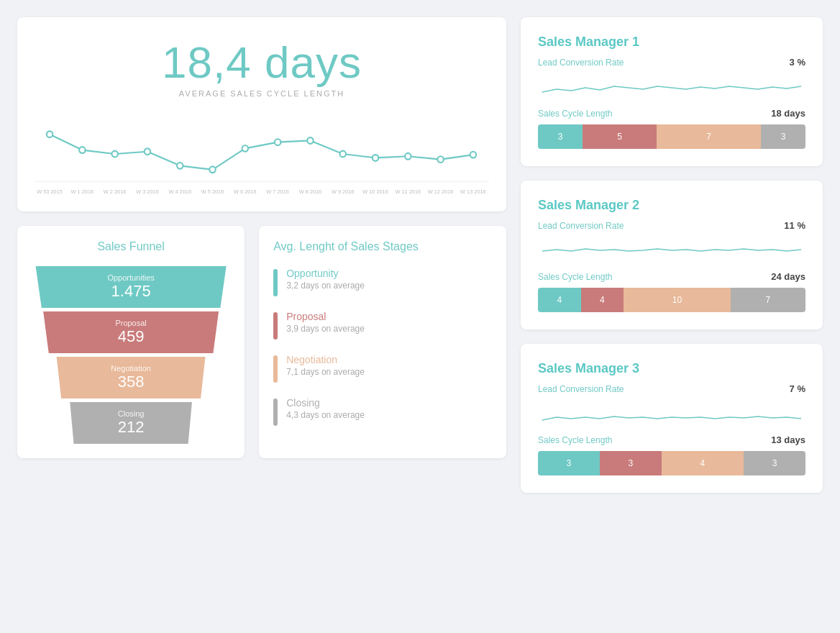 The image size is (840, 633). What do you see at coordinates (325, 273) in the screenshot?
I see `opportunity-name: Opportunity` at bounding box center [325, 273].